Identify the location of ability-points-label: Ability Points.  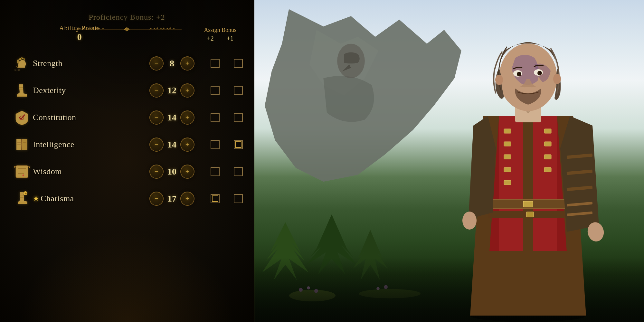
(80, 28).